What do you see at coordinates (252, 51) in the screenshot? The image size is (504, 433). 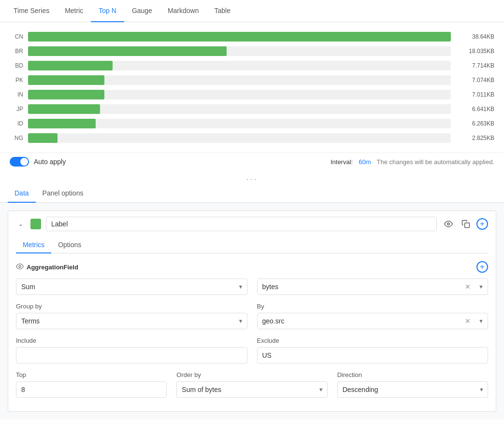 I see `bar-row: BR 18.035KB` at bounding box center [252, 51].